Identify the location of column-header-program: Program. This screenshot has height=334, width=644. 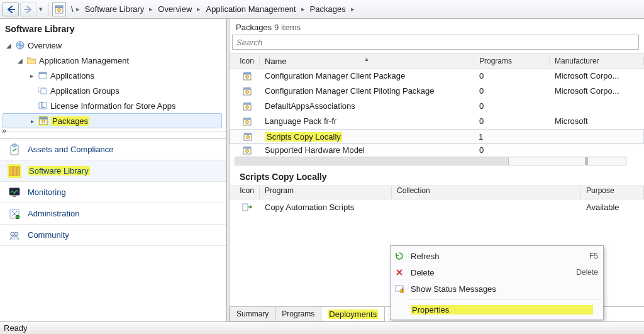
(326, 192).